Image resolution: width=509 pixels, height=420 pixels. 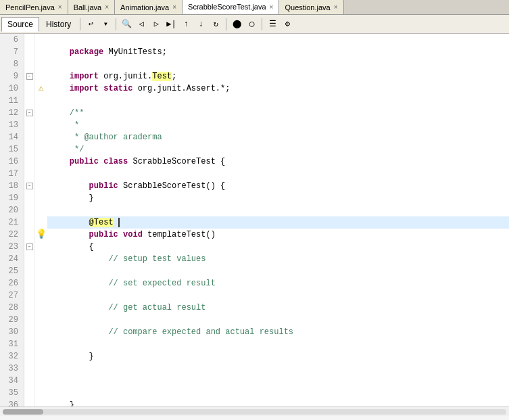 I want to click on scrollbar-track, so click(x=254, y=412).